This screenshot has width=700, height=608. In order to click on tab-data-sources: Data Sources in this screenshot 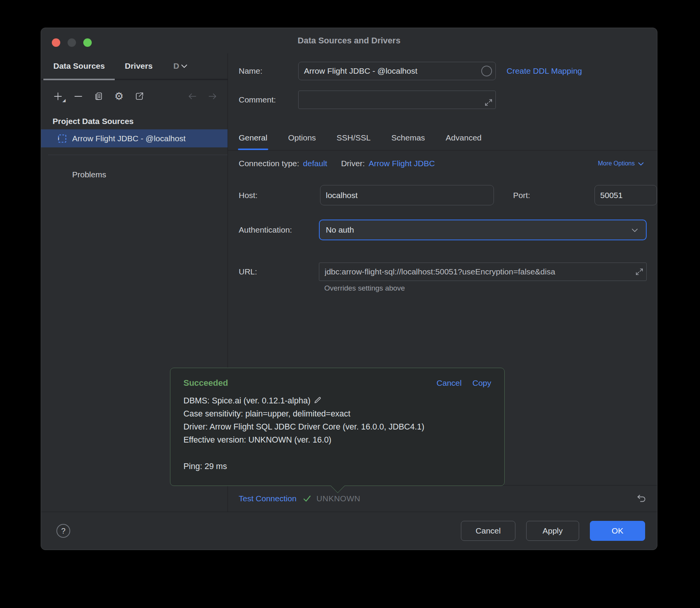, I will do `click(79, 66)`.